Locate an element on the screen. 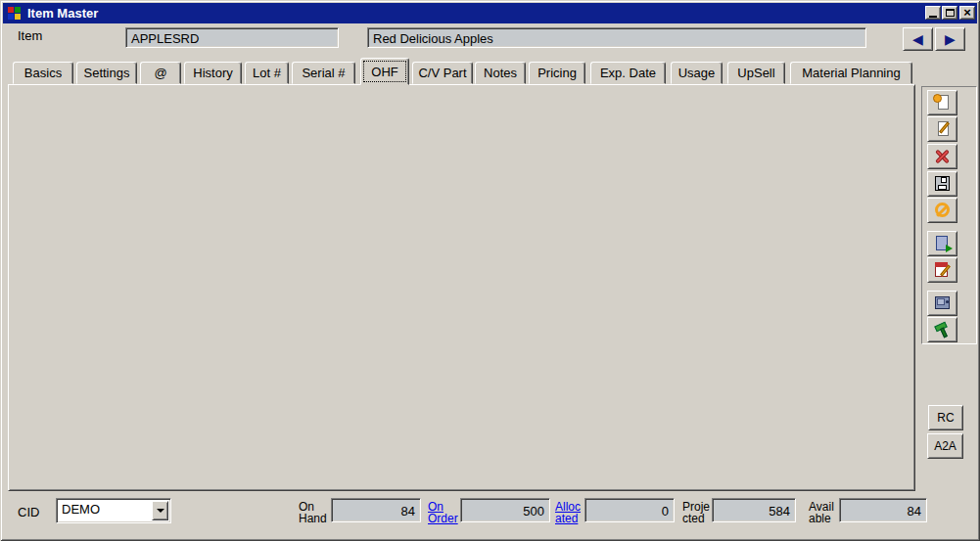 This screenshot has width=980, height=541. allocated-field: 0 is located at coordinates (630, 511).